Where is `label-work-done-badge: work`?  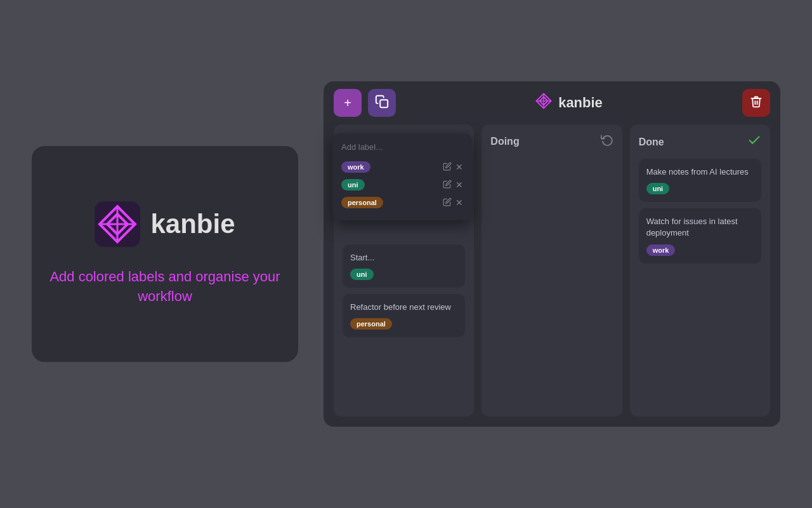 label-work-done-badge: work is located at coordinates (661, 250).